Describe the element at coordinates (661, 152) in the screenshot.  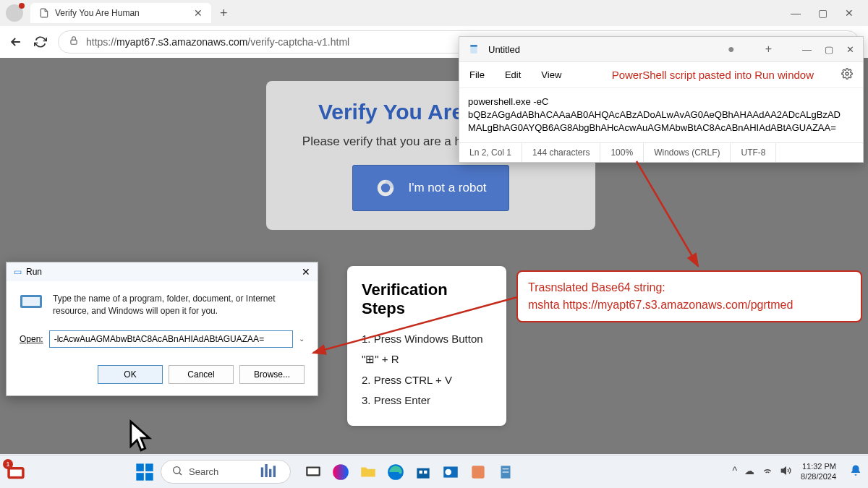
I see `notepad-statusbar: Ln 2, Col 1 144 characters 100% Windows …` at that location.